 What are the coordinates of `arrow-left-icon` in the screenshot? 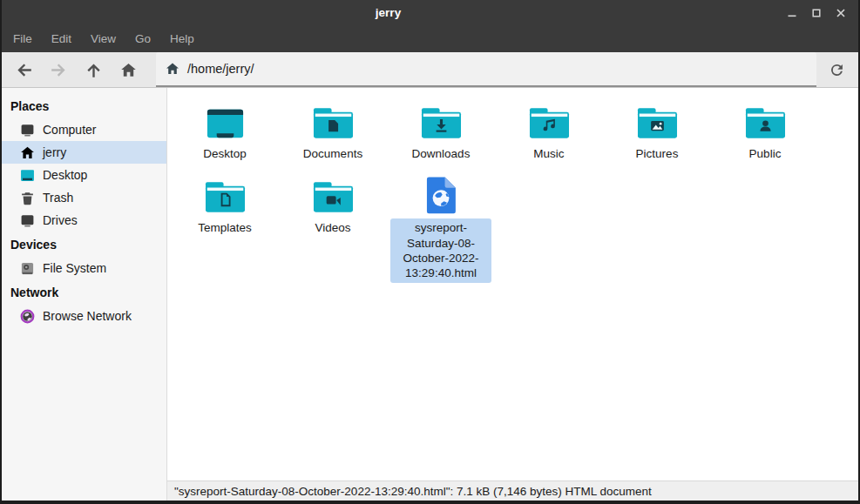 It's located at (24, 70).